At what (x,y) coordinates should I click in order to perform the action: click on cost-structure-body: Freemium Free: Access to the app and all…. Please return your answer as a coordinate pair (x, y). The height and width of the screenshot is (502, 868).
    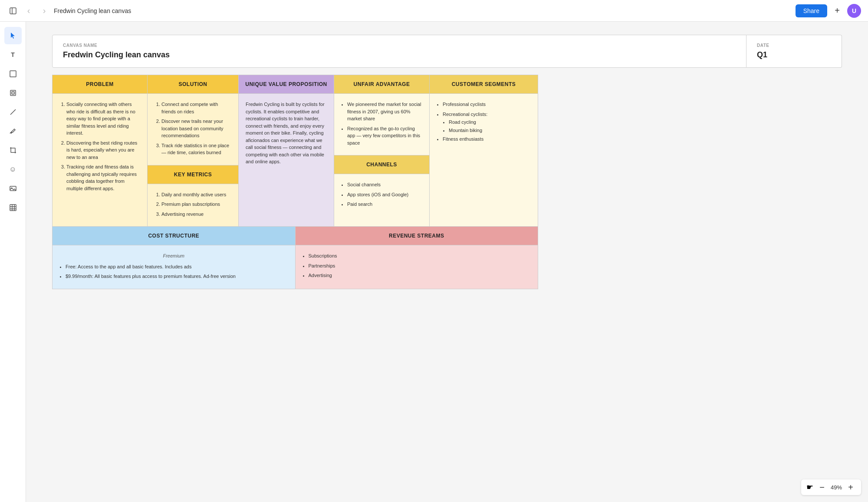
    Looking at the image, I should click on (174, 267).